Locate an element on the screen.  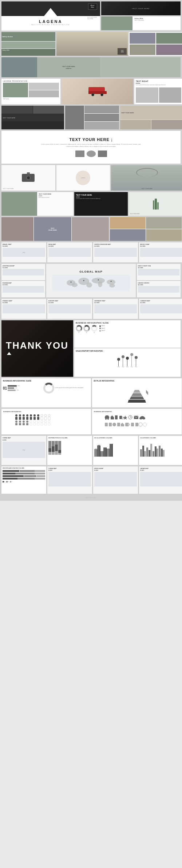
slide-row-6: TEXT YOUR HERE ; Lorem ipsum dolor sit a… is located at coordinates (91, 147).